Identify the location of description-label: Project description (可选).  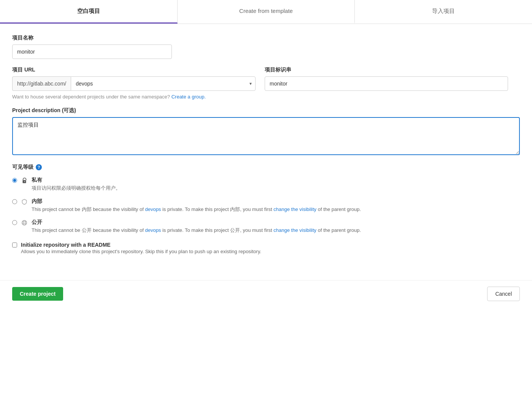
(266, 111).